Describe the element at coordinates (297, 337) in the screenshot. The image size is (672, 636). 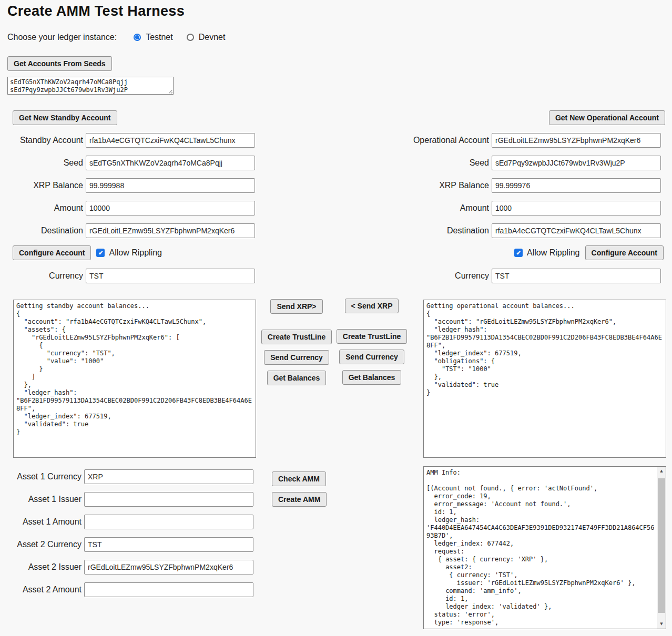
I see `standby-create-trustline-button: Create TrustLine` at that location.